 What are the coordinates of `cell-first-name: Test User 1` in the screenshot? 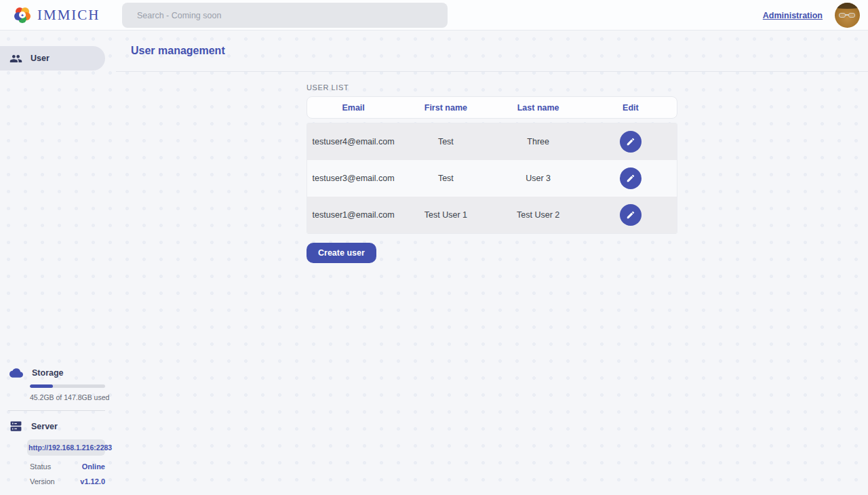 It's located at (446, 215).